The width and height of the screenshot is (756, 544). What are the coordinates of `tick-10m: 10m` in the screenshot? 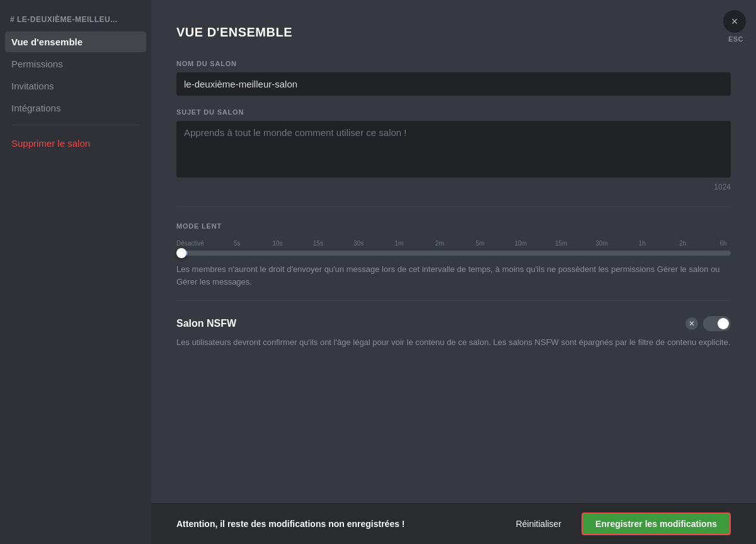 It's located at (520, 243).